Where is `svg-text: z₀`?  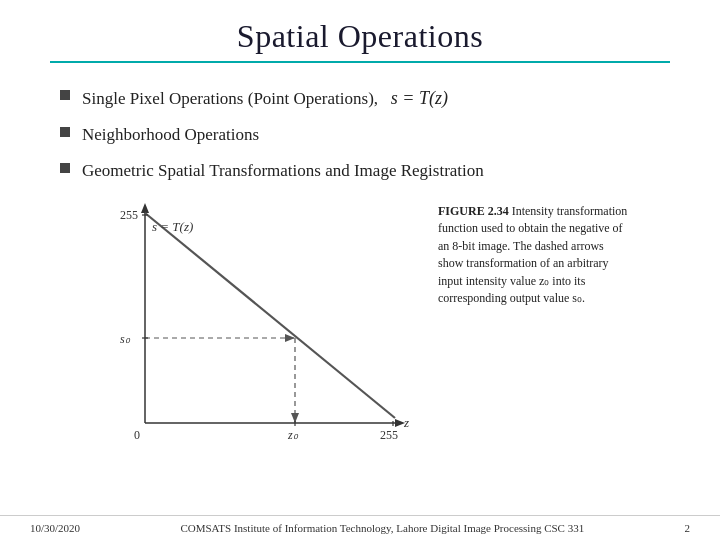 svg-text: z₀ is located at coordinates (293, 435).